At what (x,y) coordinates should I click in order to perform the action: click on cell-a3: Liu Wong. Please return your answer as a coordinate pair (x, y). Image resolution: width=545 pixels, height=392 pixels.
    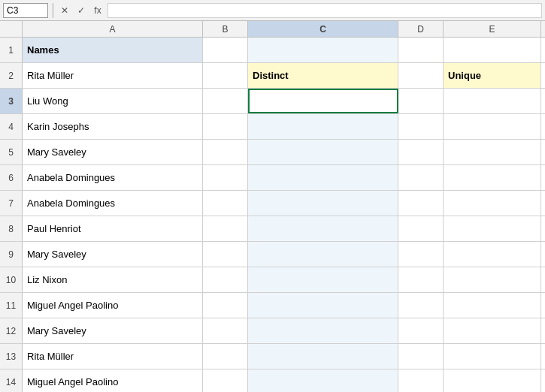
    Looking at the image, I should click on (113, 101).